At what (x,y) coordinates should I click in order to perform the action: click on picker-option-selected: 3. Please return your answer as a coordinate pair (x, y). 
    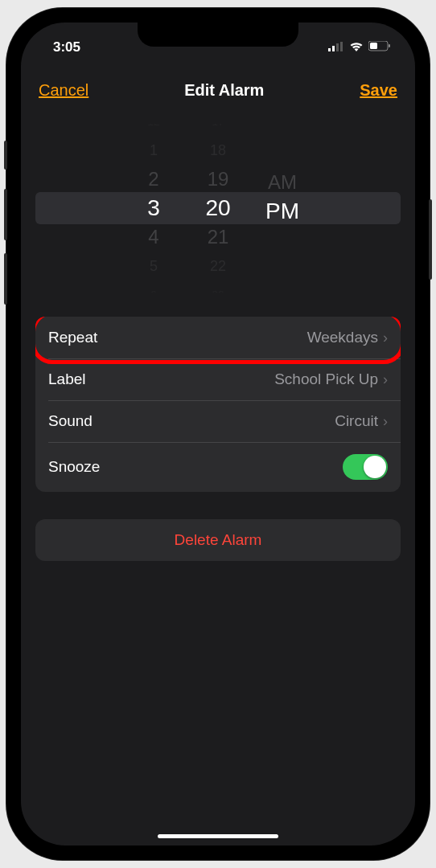
    Looking at the image, I should click on (154, 208).